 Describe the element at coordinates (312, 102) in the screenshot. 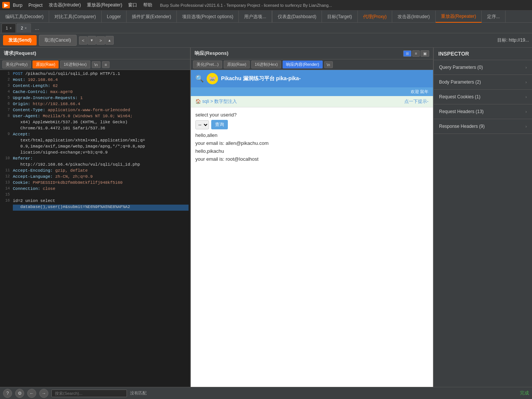

I see `render-breadcrumb: 🏠 sqli > 数字型注入 点一下提示-` at that location.